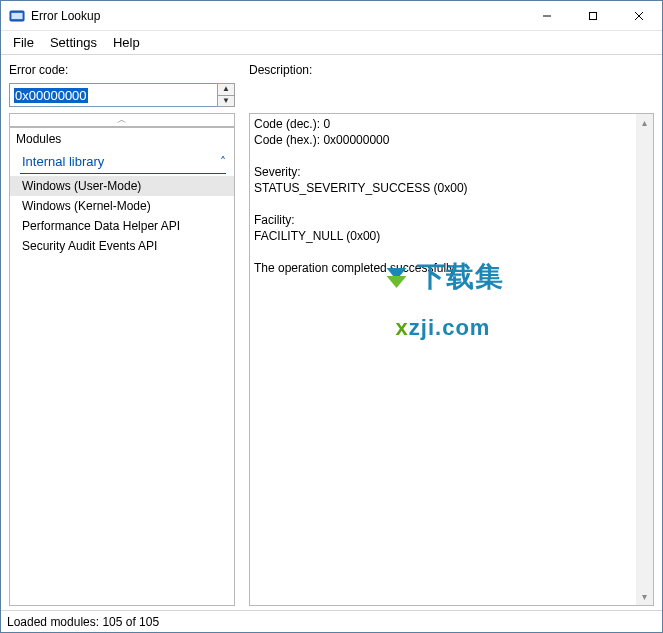 The width and height of the screenshot is (663, 633). I want to click on status-text: Loaded modules: 105 of 105, so click(83, 622).